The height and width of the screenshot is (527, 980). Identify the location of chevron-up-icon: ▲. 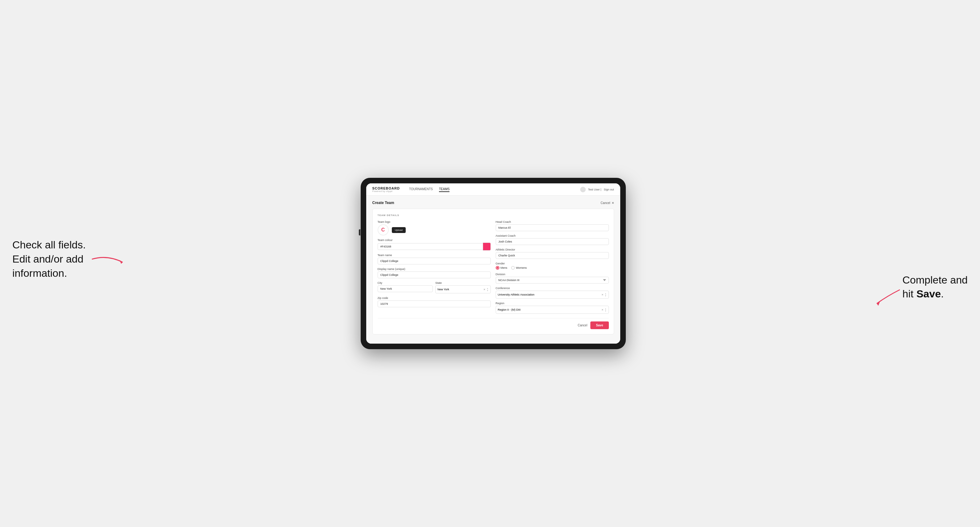
(488, 288).